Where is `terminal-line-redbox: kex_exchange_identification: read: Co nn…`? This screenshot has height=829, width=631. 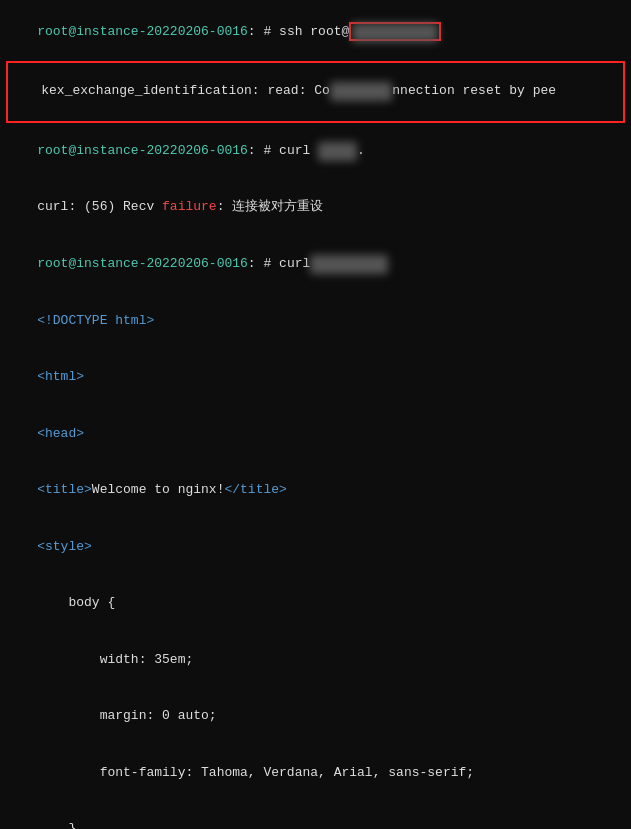 terminal-line-redbox: kex_exchange_identification: read: Co nn… is located at coordinates (316, 92).